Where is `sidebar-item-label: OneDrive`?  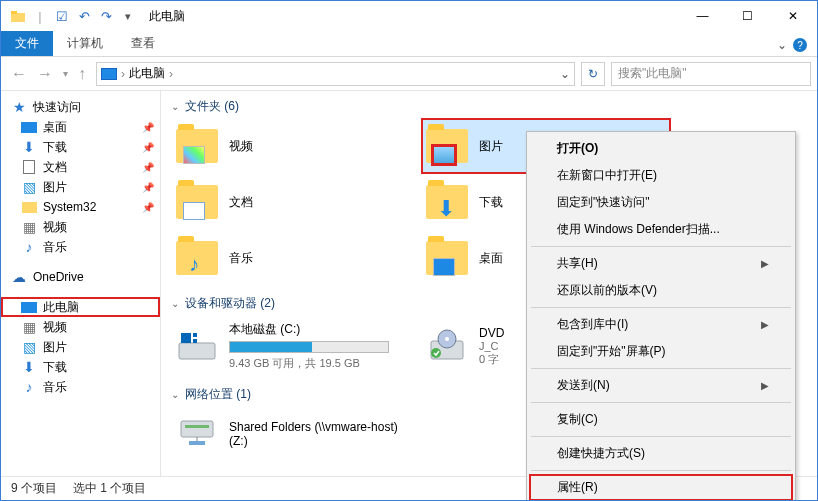
sidebar-item-label: OneDrive is located at coordinates (58, 277).